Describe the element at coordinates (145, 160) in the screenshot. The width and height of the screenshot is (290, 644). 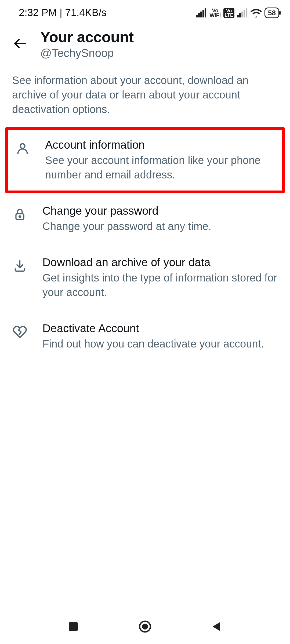
I see `item-account-information: Account information See your account inf…` at that location.